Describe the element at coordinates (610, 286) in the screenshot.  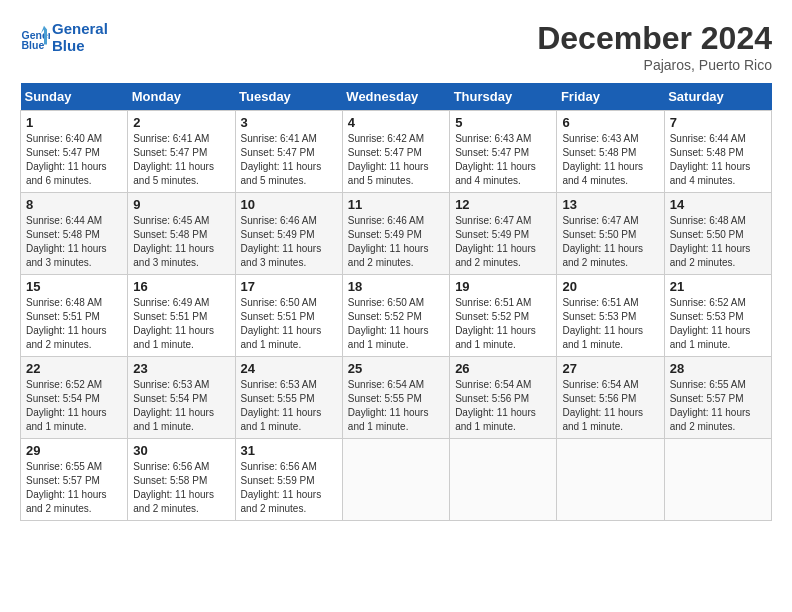
I see `day-number: 20` at that location.